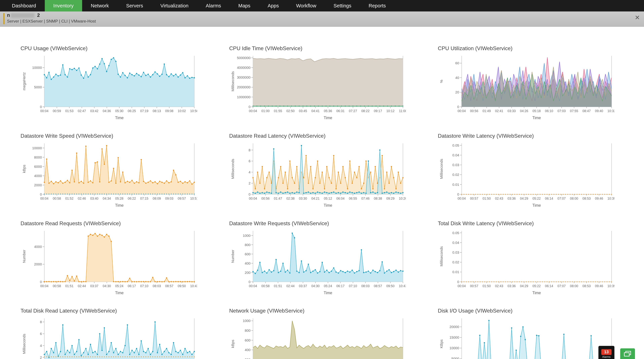 The width and height of the screenshot is (644, 359). What do you see at coordinates (499, 111) in the screenshot?
I see `x-tick-label: 02:41` at bounding box center [499, 111].